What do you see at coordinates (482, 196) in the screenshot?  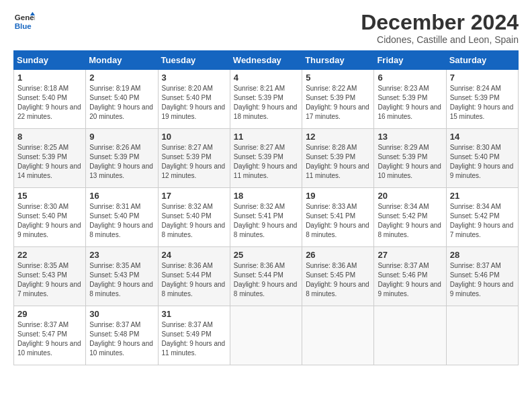 I see `day-number: 21` at bounding box center [482, 196].